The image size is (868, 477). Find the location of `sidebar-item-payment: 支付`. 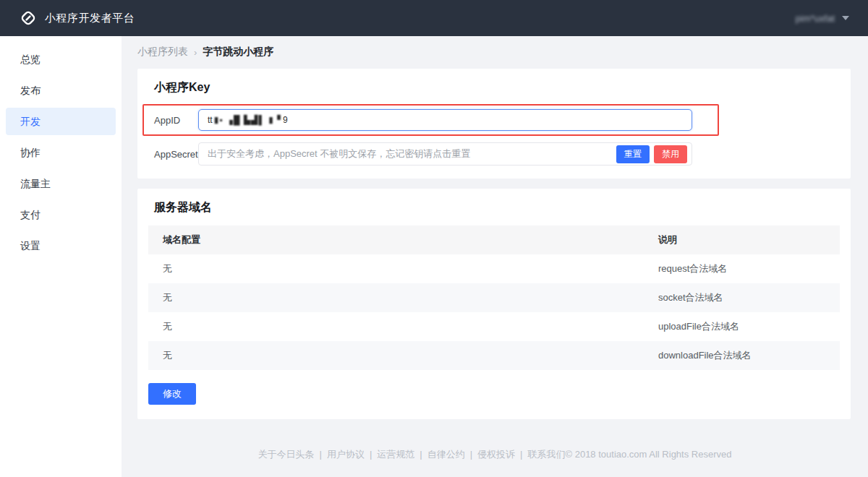

sidebar-item-payment: 支付 is located at coordinates (61, 215).